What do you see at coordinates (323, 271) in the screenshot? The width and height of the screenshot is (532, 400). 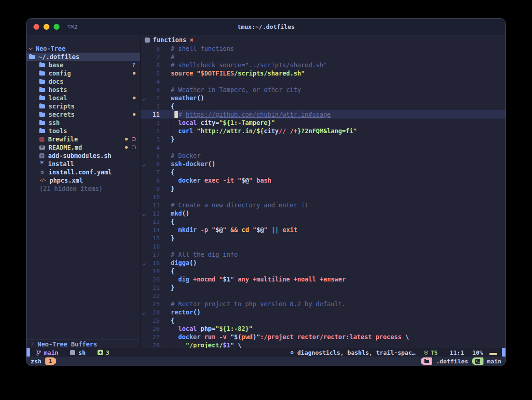 I see `code-line: 19{` at bounding box center [323, 271].